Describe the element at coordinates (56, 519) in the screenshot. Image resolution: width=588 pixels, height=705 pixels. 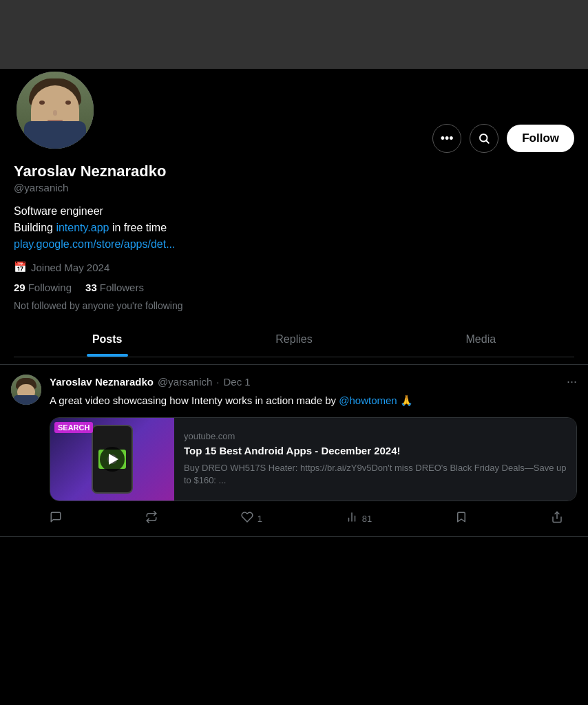
I see `reply-icon` at that location.